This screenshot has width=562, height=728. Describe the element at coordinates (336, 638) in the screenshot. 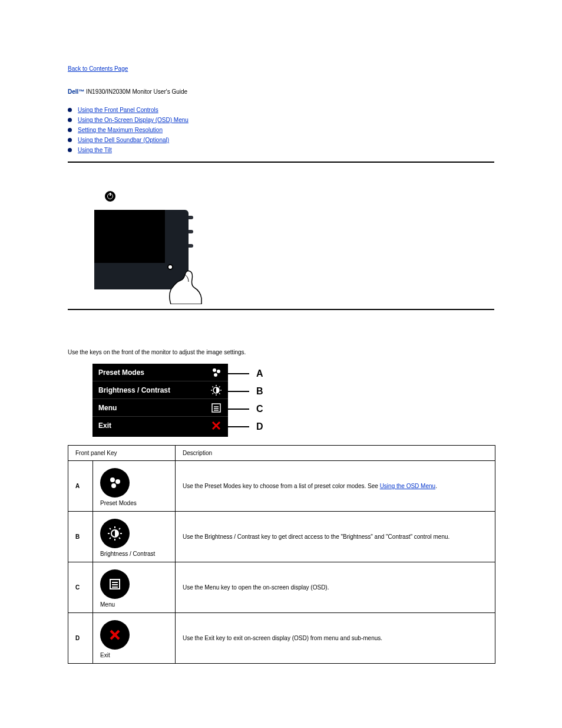

I see `row-description: Use the Exit key to exit on-screen displ…` at that location.